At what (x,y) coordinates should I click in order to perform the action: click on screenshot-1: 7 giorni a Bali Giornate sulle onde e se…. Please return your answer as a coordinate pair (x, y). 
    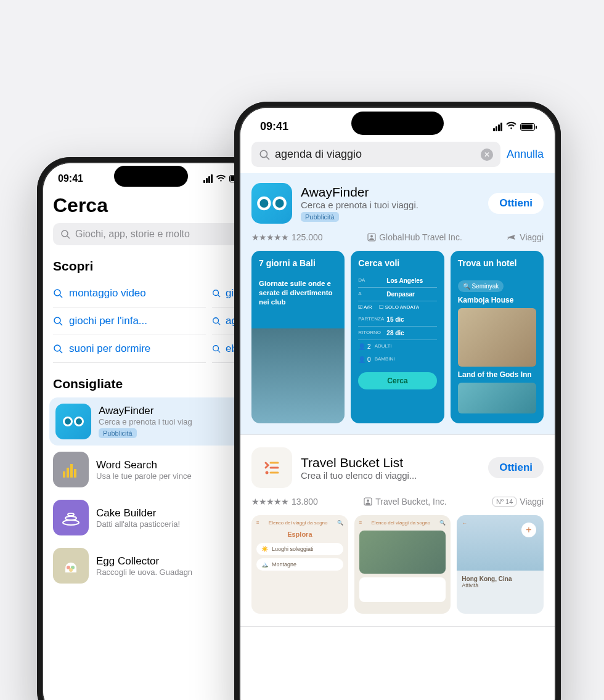
    Looking at the image, I should click on (298, 337).